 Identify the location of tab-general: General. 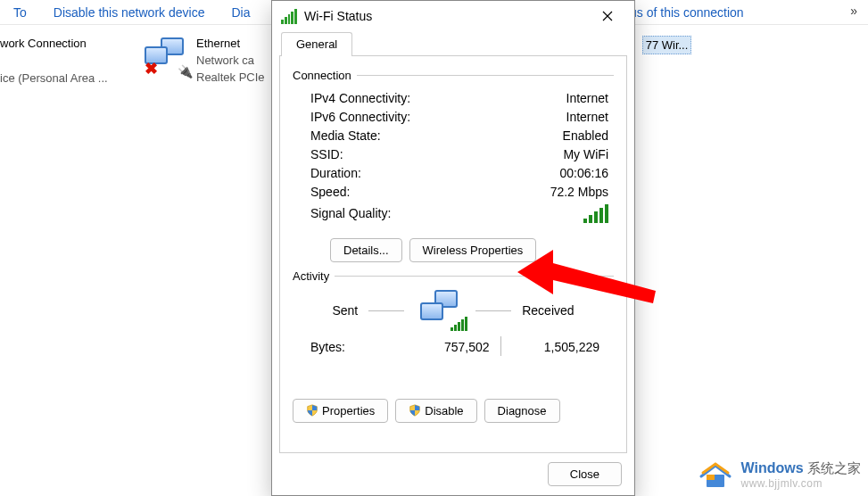
(317, 45).